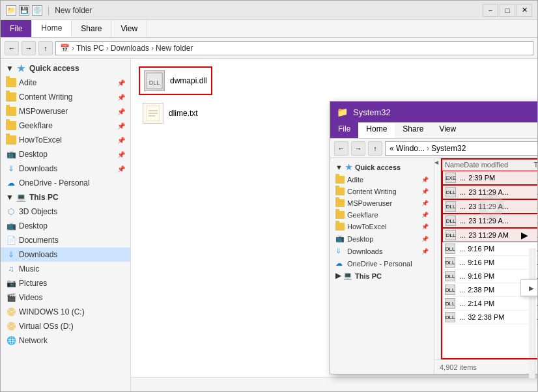  What do you see at coordinates (490, 235) in the screenshot?
I see `file-row-4: DLL ... 23 11:29 AM Application exten...…` at bounding box center [490, 235].